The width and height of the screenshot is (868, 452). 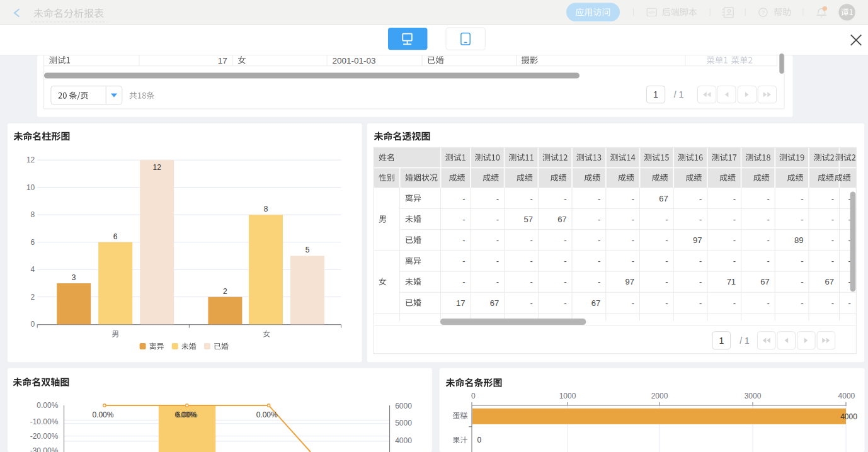 I want to click on svg-text: -30.00%, so click(x=44, y=449).